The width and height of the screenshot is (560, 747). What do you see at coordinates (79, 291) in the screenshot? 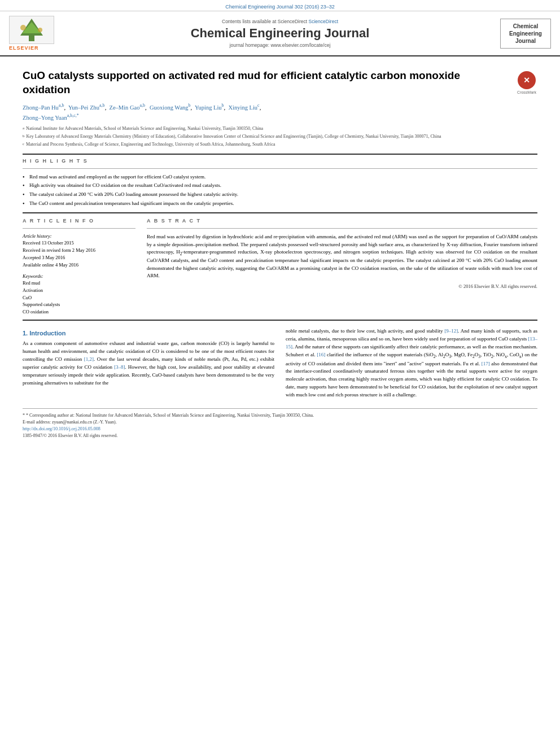
I see `kw-2: Activation` at bounding box center [79, 291].